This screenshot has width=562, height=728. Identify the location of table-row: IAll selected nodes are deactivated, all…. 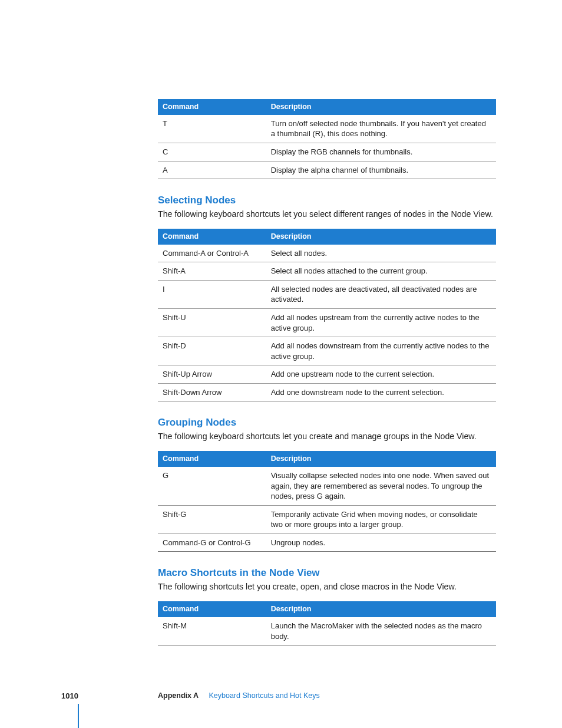
(327, 294).